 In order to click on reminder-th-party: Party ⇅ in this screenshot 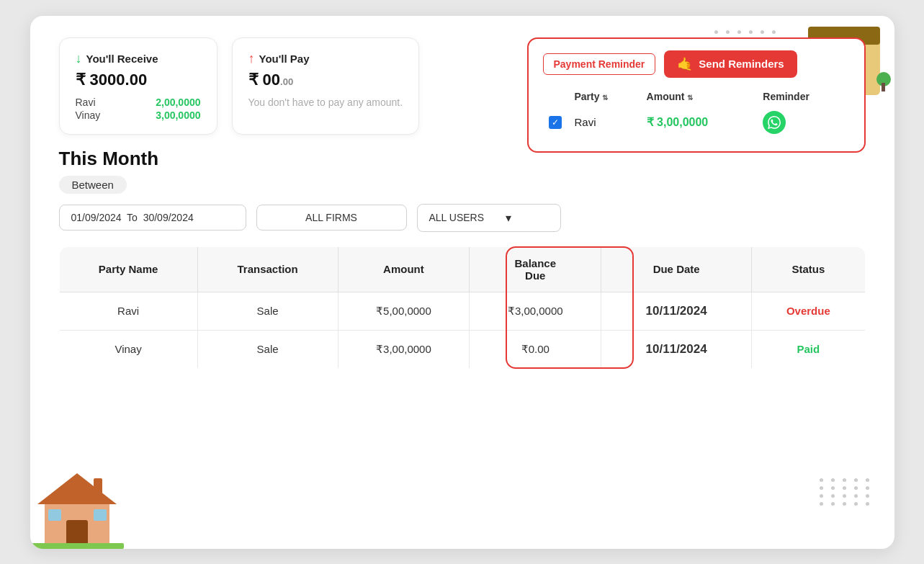, I will do `click(605, 97)`.